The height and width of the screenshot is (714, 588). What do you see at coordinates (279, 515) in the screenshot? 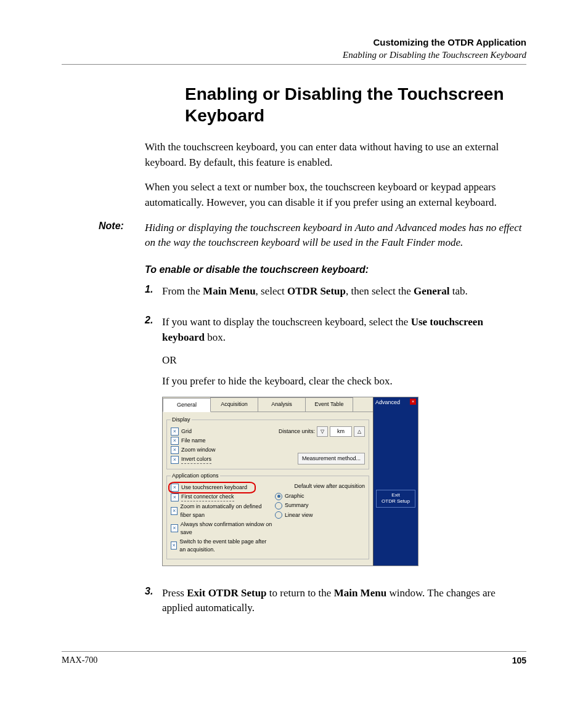
I see `radio-linear-view` at bounding box center [279, 515].